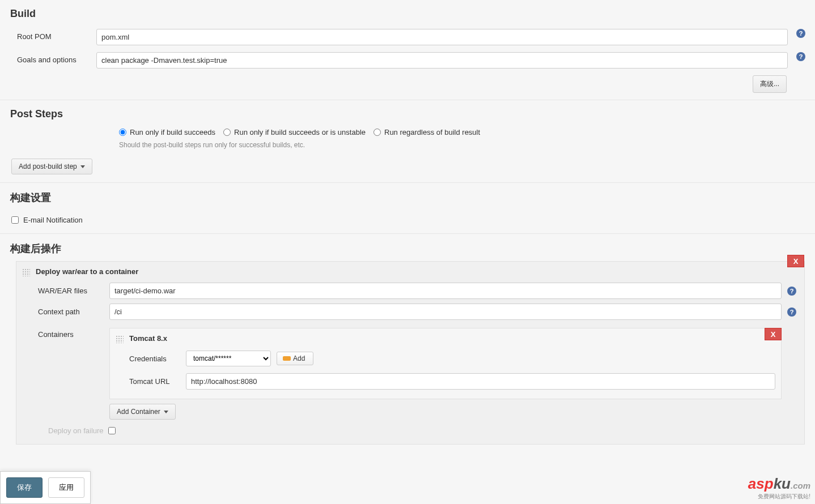 The image size is (815, 504). I want to click on war-files-label: WAR/EAR files, so click(73, 291).